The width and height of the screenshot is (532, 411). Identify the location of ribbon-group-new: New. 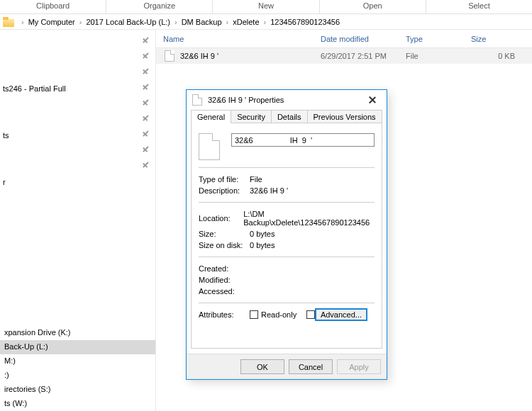
(266, 7).